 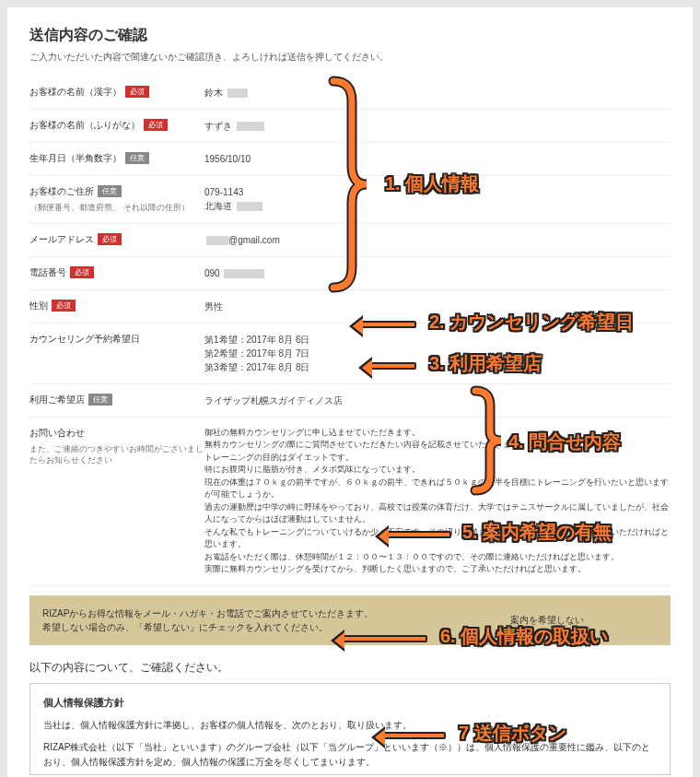 What do you see at coordinates (62, 192) in the screenshot?
I see `label: お客様のご住所` at bounding box center [62, 192].